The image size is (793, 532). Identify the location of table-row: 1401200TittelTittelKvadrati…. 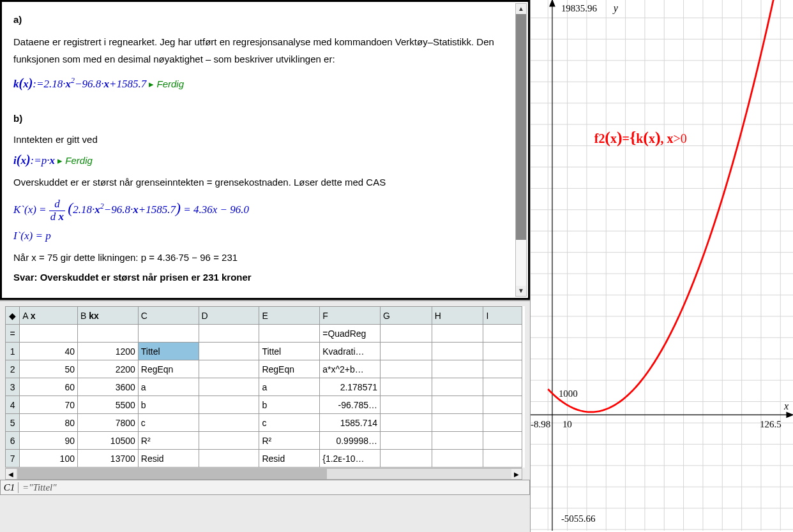
(264, 351).